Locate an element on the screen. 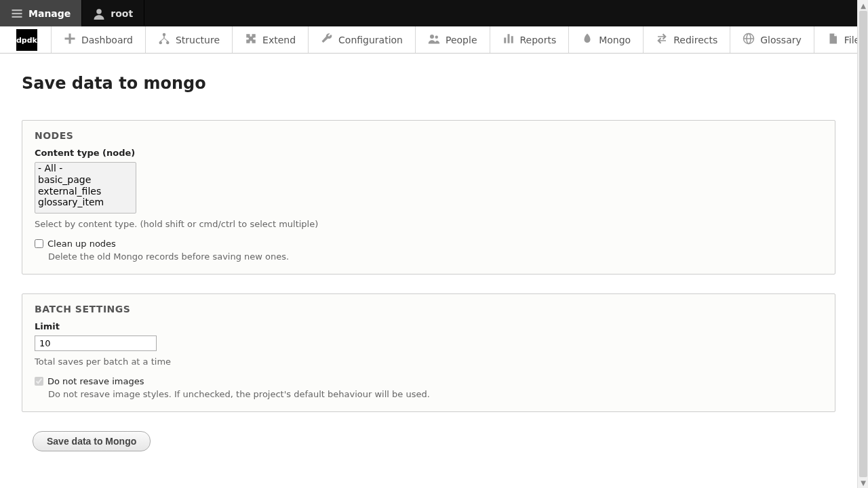  toolbar-item-files: Files is located at coordinates (835, 39).